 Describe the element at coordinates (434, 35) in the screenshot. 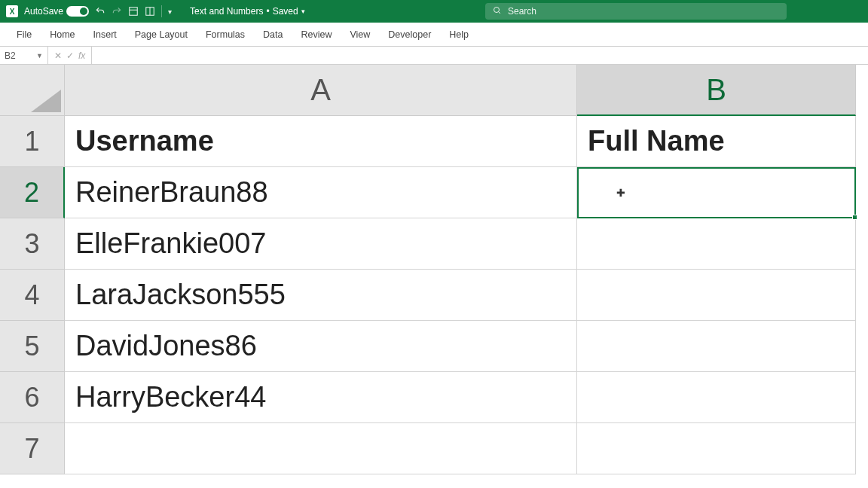

I see `ribbon-tabs: File Home Insert Page Layout Formulas Da…` at that location.